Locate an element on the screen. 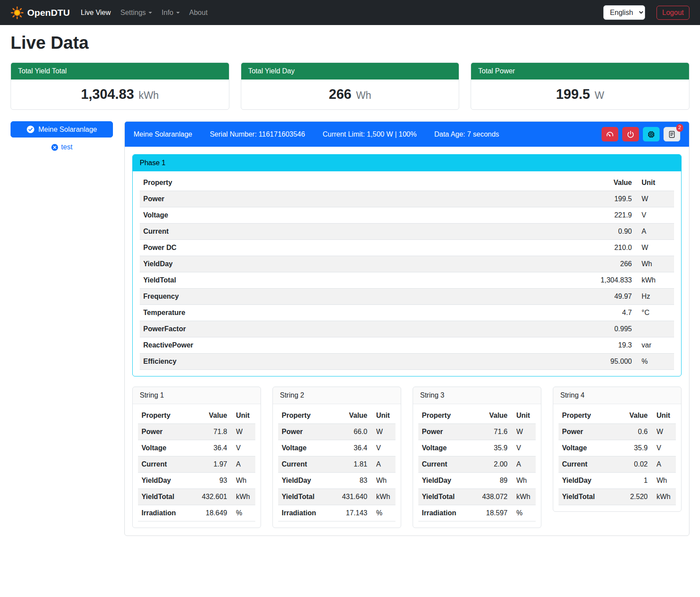 Image resolution: width=700 pixels, height=597 pixels. row-property: YieldDay is located at coordinates (304, 481).